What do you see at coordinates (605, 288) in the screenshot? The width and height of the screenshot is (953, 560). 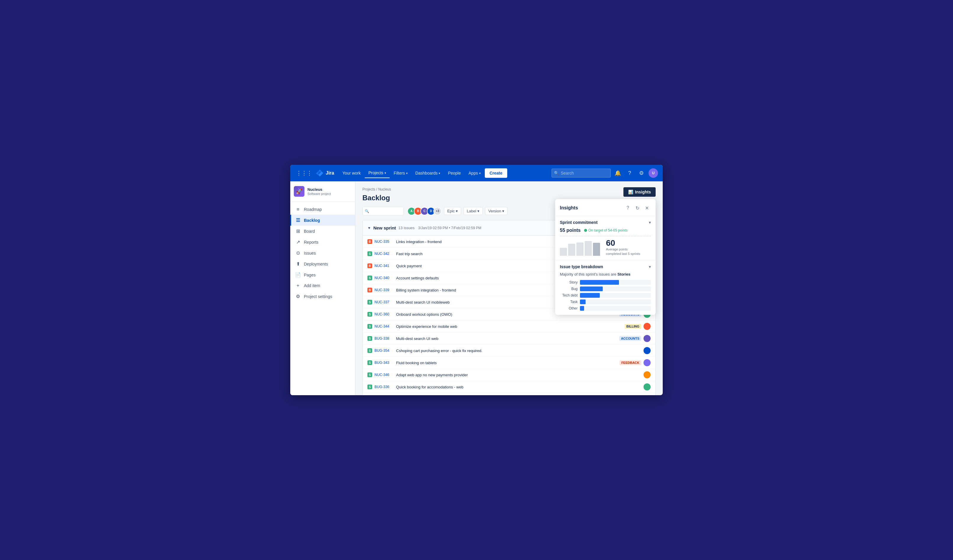 I see `issue-breakdown-section: Issue type breakdown ▾ Majority of this …` at bounding box center [605, 288].